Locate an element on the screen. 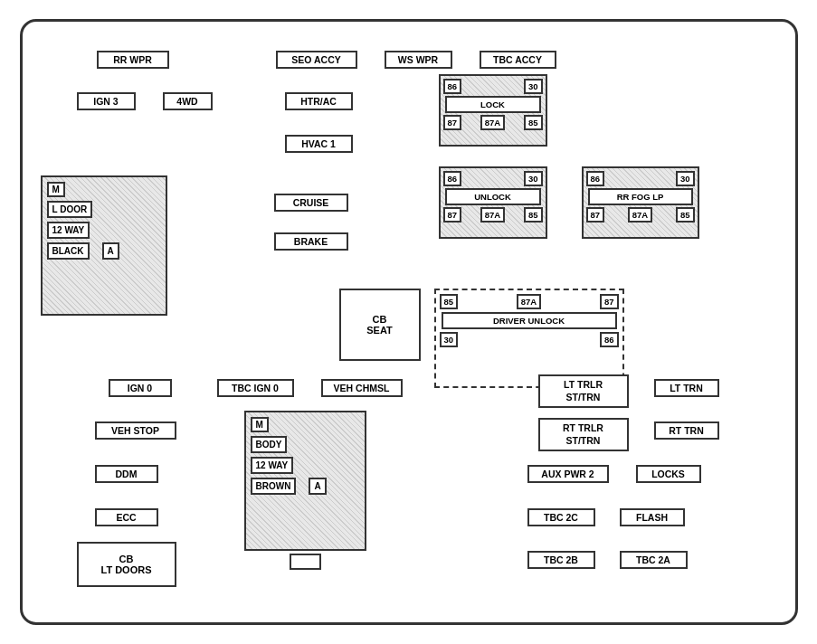 This screenshot has height=644, width=817. tbc-2b-label: TBC 2B is located at coordinates (561, 560).